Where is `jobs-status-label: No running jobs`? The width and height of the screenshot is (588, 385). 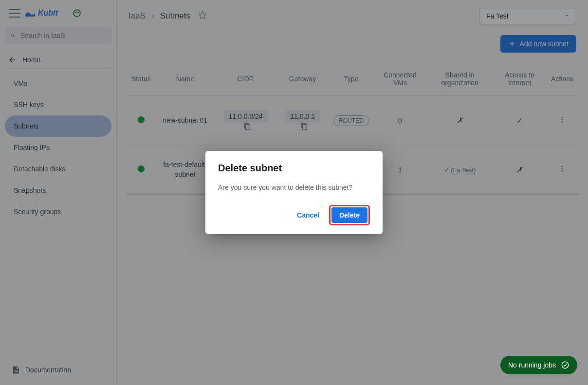
jobs-status-label: No running jobs is located at coordinates (532, 365).